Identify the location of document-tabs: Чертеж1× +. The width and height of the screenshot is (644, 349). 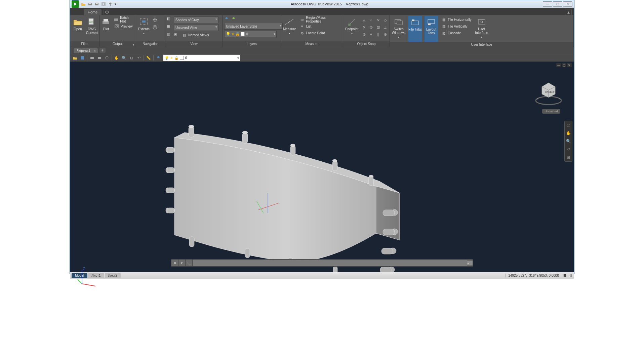
(322, 50).